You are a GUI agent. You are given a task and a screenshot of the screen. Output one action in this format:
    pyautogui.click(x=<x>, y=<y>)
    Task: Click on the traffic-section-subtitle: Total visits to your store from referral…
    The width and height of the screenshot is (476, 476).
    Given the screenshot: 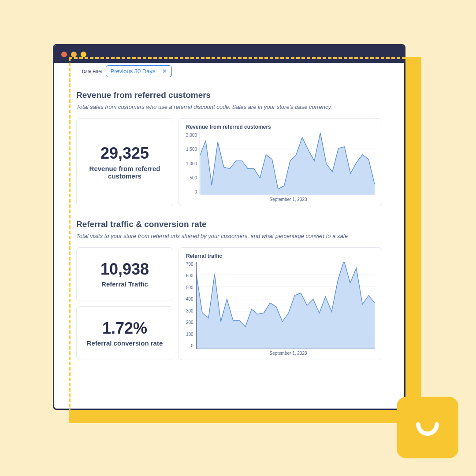 What is the action you would take?
    pyautogui.click(x=229, y=236)
    